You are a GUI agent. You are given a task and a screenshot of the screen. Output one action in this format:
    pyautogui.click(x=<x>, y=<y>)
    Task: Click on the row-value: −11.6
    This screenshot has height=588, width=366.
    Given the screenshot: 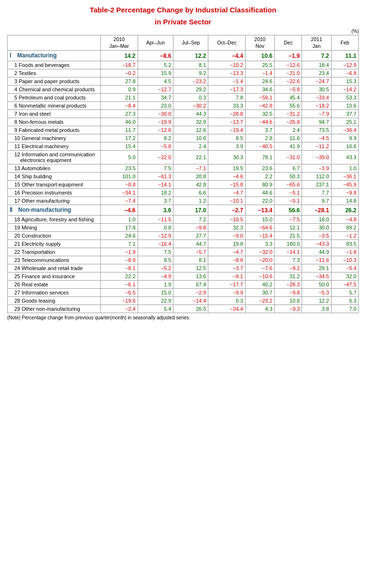 What is the action you would take?
    pyautogui.click(x=316, y=260)
    